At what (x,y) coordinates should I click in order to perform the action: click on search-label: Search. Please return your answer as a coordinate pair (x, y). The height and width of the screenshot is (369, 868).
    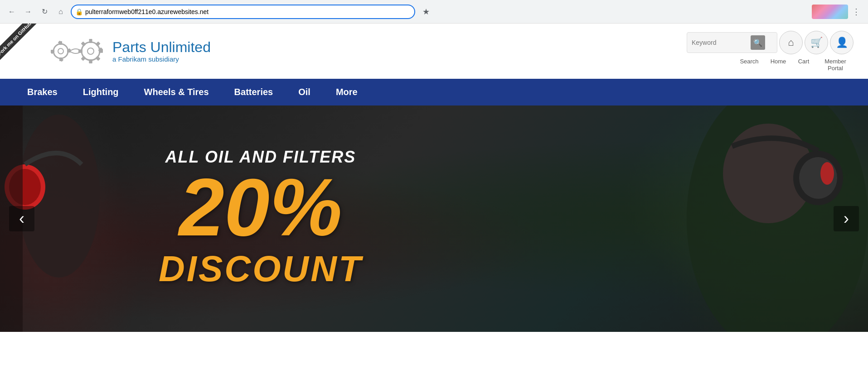
    Looking at the image, I should click on (749, 65).